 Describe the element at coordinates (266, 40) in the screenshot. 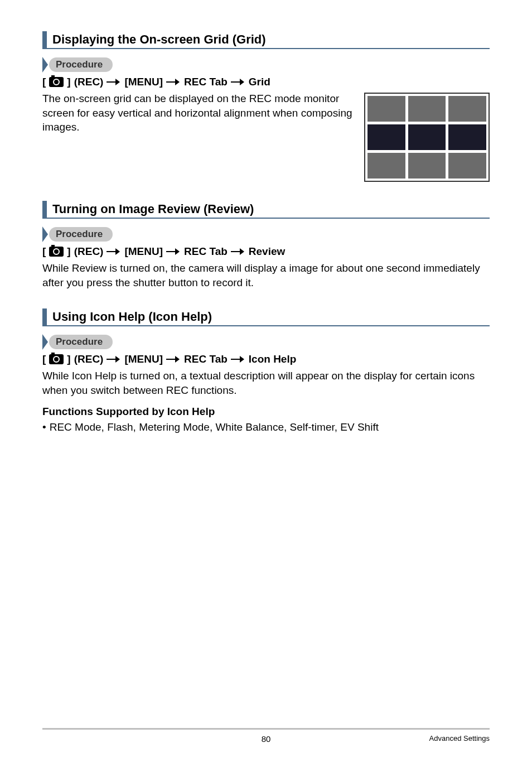

I see `section-heading-grid: Displaying the On-screen Grid (Grid)` at that location.